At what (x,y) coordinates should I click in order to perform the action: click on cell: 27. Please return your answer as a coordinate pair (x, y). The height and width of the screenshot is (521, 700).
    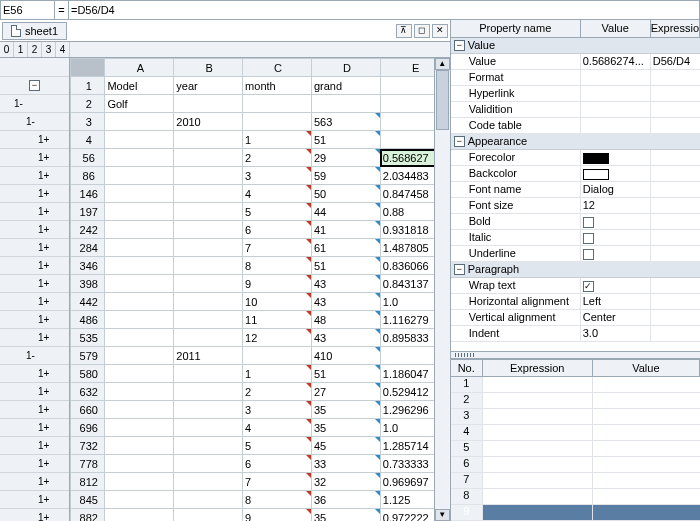
    Looking at the image, I should click on (346, 392).